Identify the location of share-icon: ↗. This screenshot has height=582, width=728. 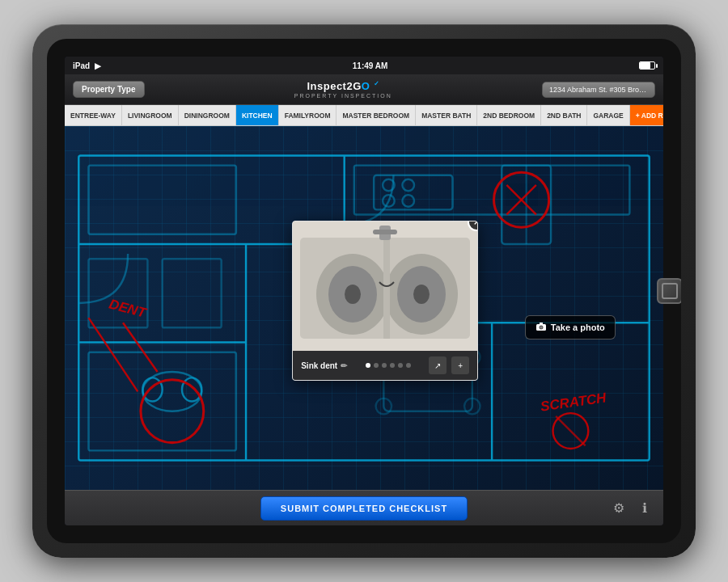
(438, 365).